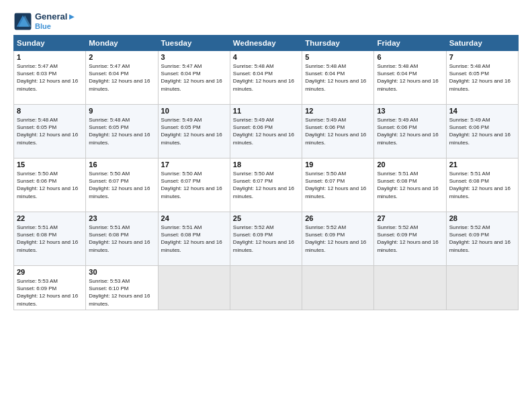 This screenshot has height=411, width=532. What do you see at coordinates (482, 132) in the screenshot?
I see `calendar-cell: 14 Sunrise: 5:49 AM Sunset: 6:06 PM Dayl…` at bounding box center [482, 132].